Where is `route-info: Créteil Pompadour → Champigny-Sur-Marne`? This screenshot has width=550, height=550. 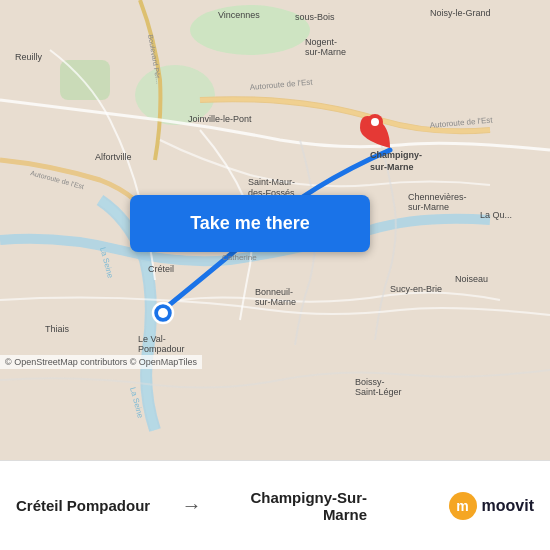
route-info: Créteil Pompadour → Champigny-Sur-Marne is located at coordinates (192, 506).